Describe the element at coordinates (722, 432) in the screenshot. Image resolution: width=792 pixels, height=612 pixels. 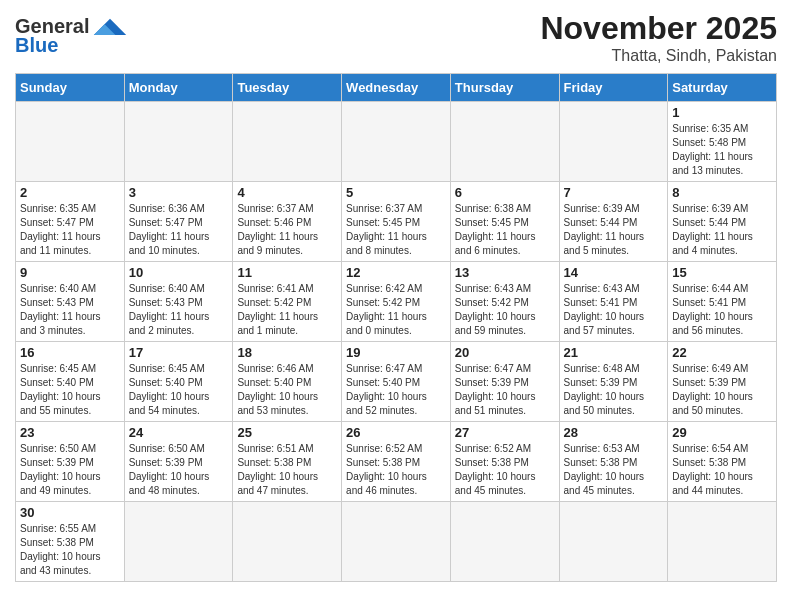
I see `day-number: 29` at that location.